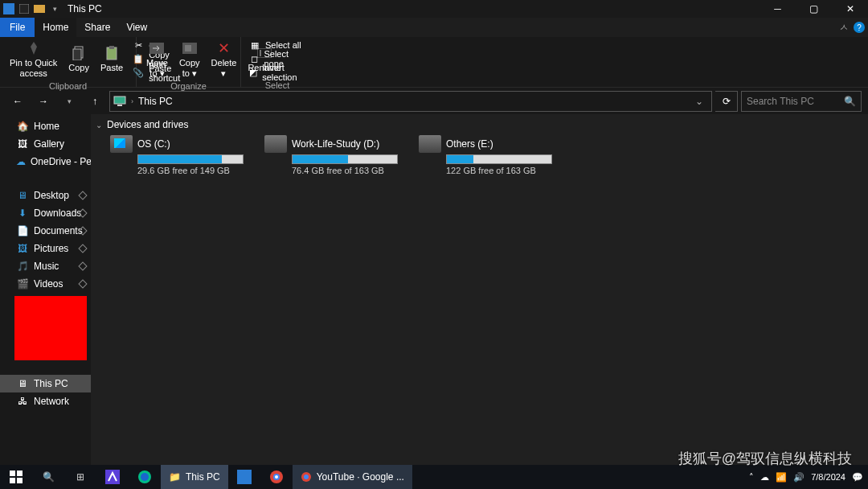 This screenshot has height=489, width=868. I want to click on group-header-devices: ⌄ Devices and drives, so click(482, 126).